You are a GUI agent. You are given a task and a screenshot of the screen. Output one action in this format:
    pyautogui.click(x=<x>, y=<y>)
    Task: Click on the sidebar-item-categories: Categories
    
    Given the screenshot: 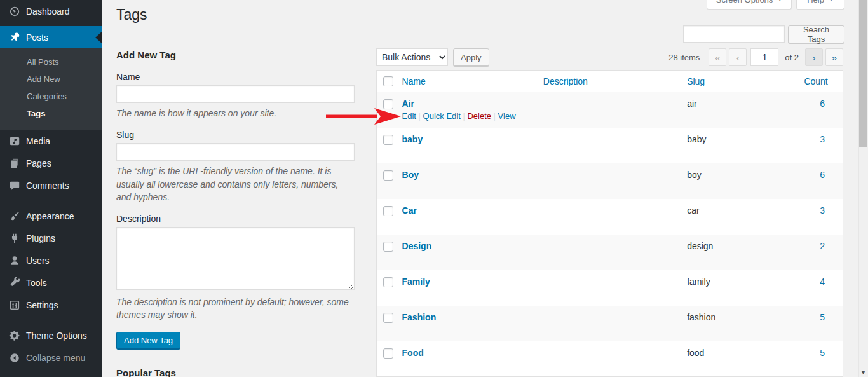 What is the action you would take?
    pyautogui.click(x=51, y=97)
    